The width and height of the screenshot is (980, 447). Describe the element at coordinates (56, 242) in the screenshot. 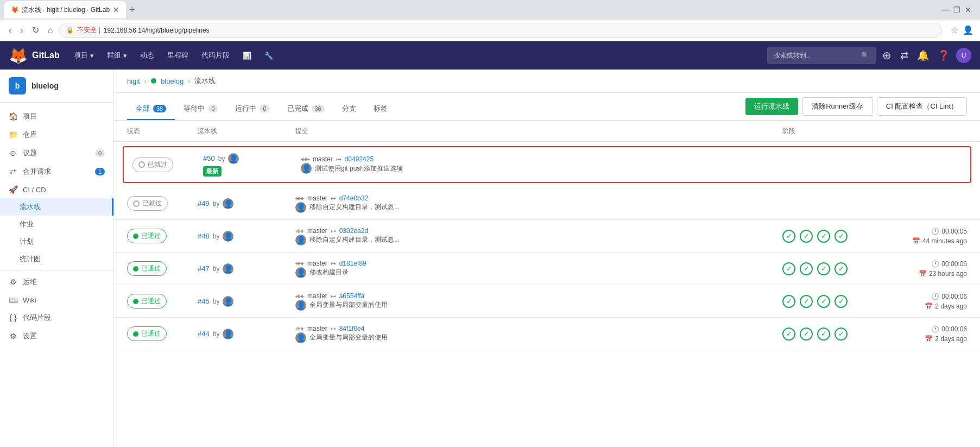

I see `sidebar-item-schedules: 计划` at that location.